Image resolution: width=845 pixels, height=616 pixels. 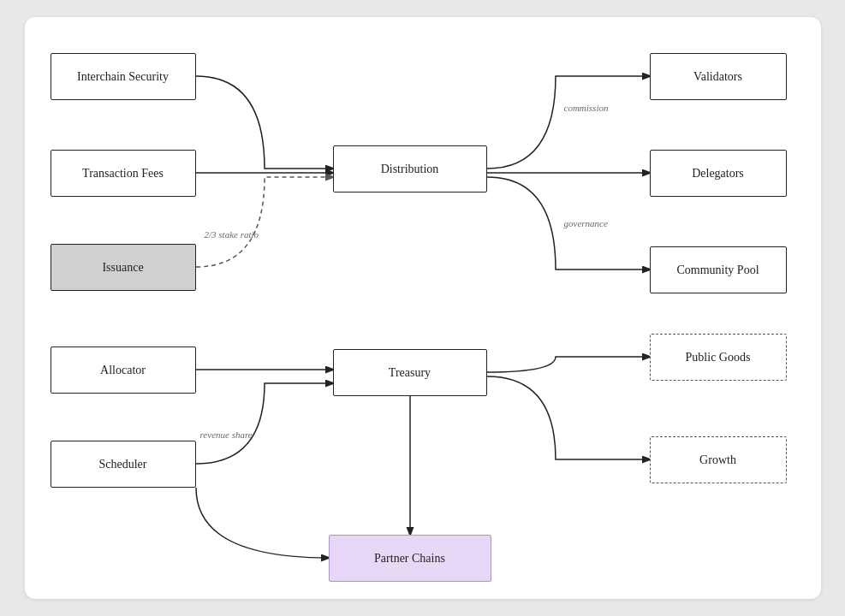 I want to click on treasury-box: Treasury, so click(x=410, y=373).